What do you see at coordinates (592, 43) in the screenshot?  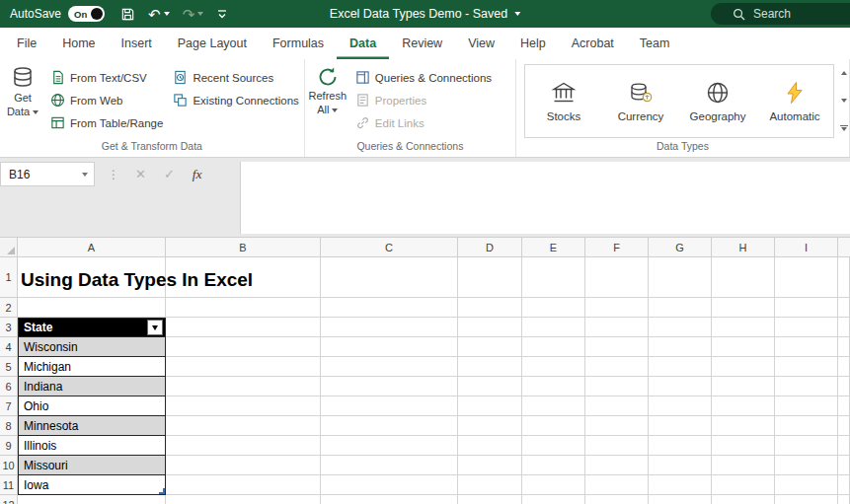 I see `tab-acrobat: Acrobat` at bounding box center [592, 43].